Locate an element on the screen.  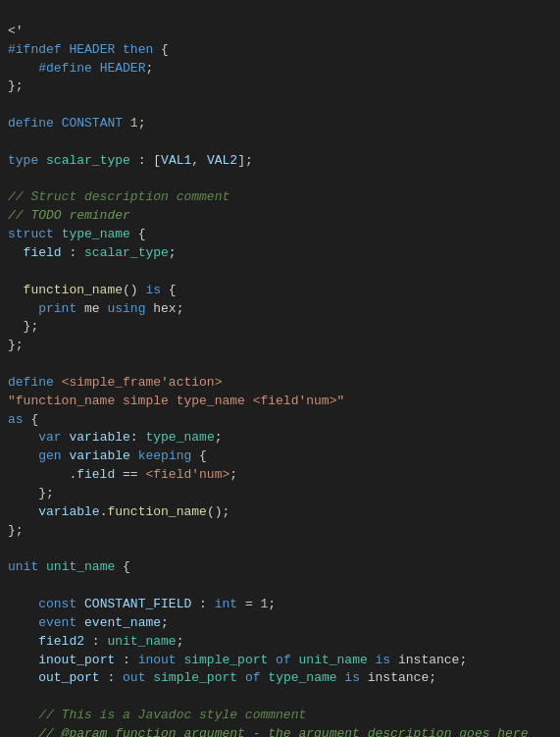
kw-keeping: keeping is located at coordinates (165, 455).